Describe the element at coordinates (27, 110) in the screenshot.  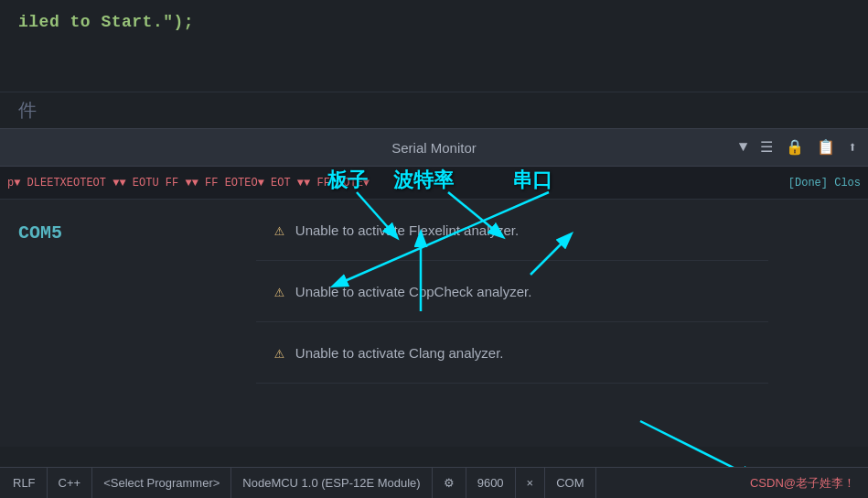
I see `file-label: 件` at that location.